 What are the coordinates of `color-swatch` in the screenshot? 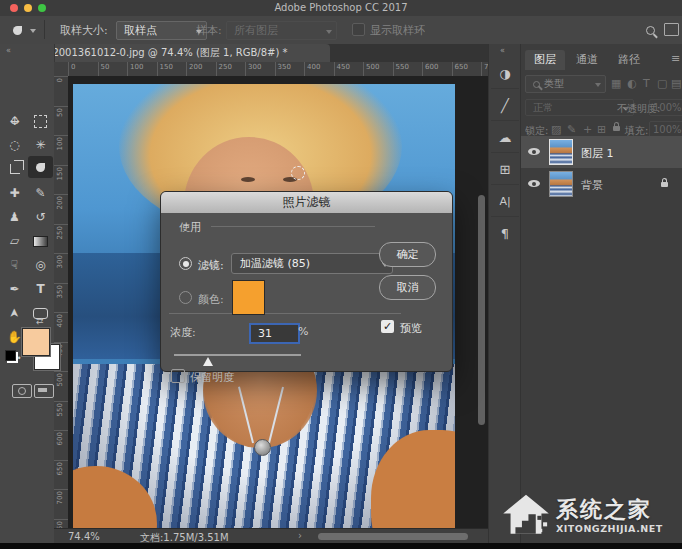 It's located at (248, 298).